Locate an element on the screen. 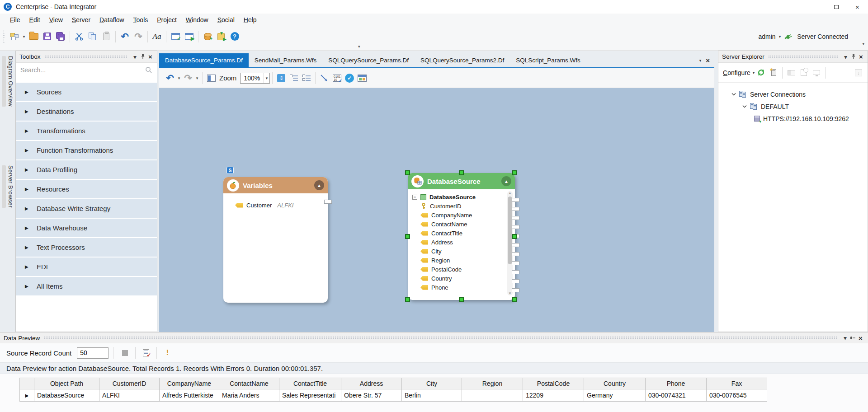  toolbox-category-database-write-strategy: ▶Database Write Strategy is located at coordinates (86, 209).